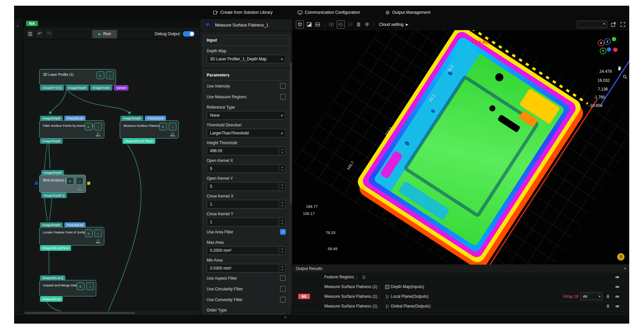 The width and height of the screenshot is (644, 336). Describe the element at coordinates (246, 133) in the screenshot. I see `threshold-direction-select: LargerThanThreshold▾` at that location.